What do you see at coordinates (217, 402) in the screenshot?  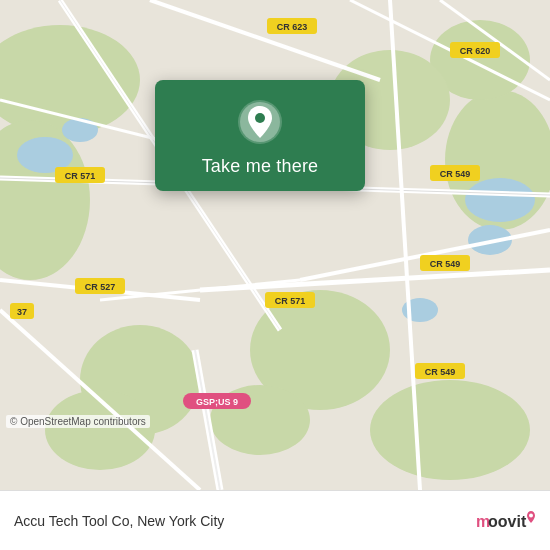 I see `svg-text: GSP;US 9` at bounding box center [217, 402].